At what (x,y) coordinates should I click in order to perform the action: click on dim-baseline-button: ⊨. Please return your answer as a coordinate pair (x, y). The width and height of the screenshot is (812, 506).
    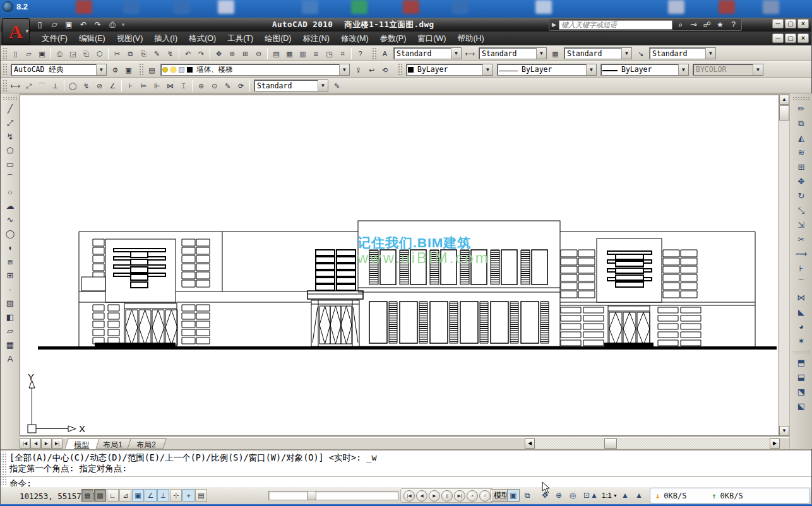
    Looking at the image, I should click on (144, 86).